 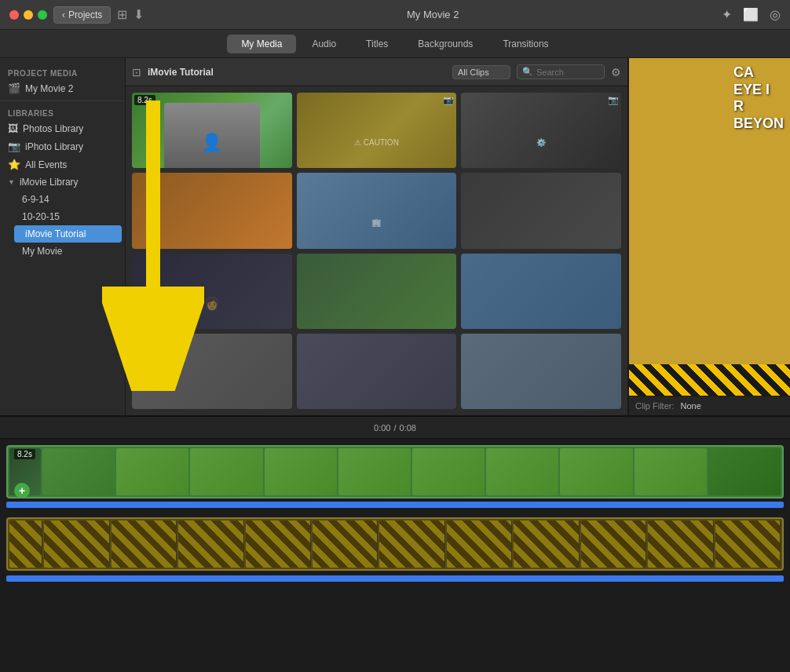 What do you see at coordinates (63, 88) in the screenshot?
I see `sidebar-item-my-movie: 🎬 My Movie 2` at bounding box center [63, 88].